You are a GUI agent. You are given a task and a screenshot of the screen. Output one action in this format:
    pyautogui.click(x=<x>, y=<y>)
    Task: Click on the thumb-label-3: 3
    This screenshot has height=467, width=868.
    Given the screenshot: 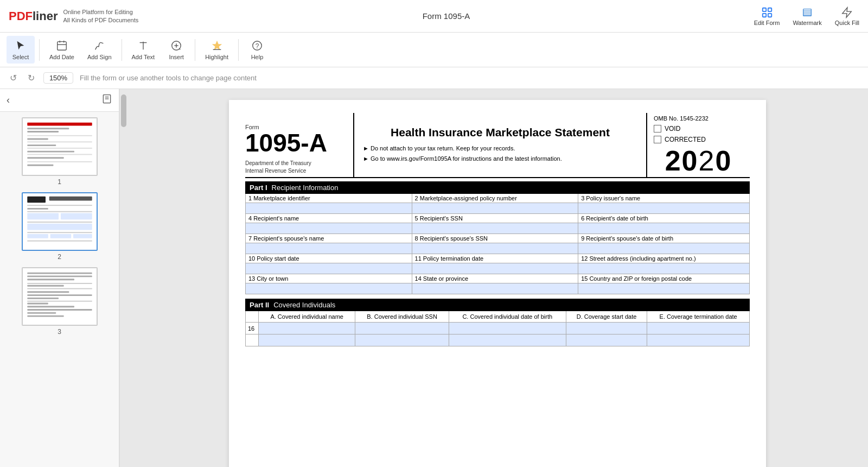 What is the action you would take?
    pyautogui.click(x=60, y=332)
    